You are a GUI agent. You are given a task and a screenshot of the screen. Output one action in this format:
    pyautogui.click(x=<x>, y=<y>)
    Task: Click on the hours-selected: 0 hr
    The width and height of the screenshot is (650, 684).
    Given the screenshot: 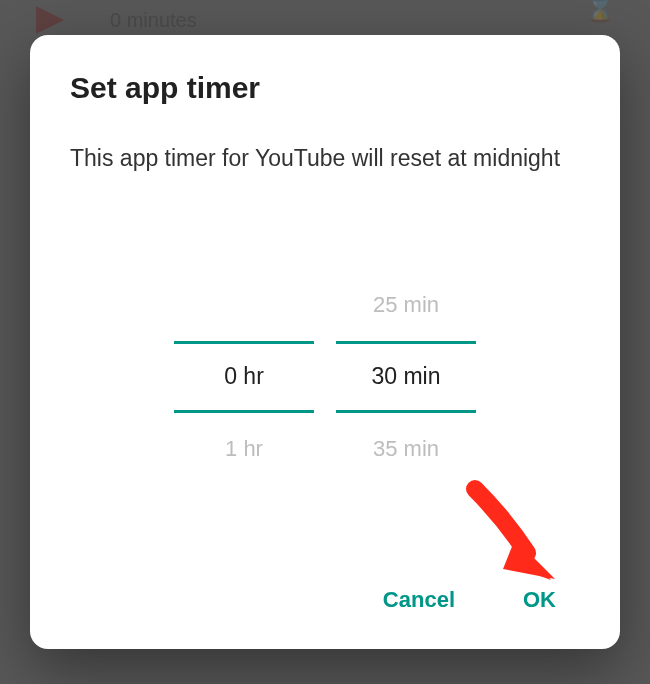 What is the action you would take?
    pyautogui.click(x=244, y=377)
    